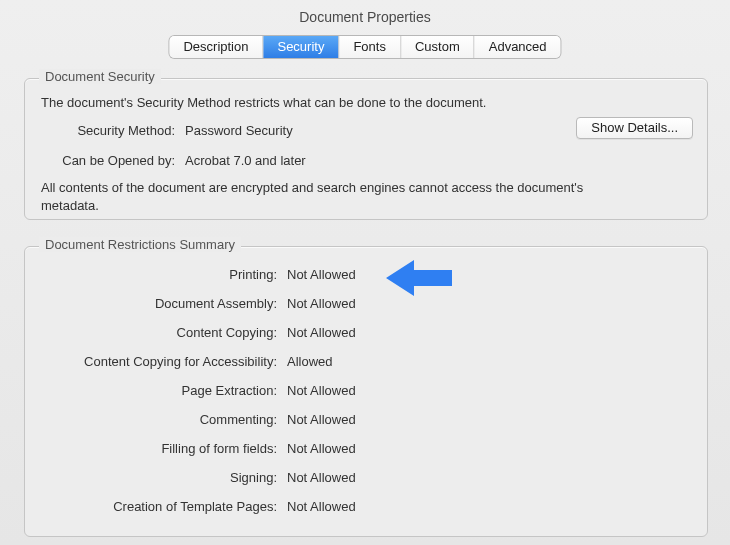 The width and height of the screenshot is (730, 545). I want to click on restriction-row: Page Extraction: Not Allowed, so click(366, 390).